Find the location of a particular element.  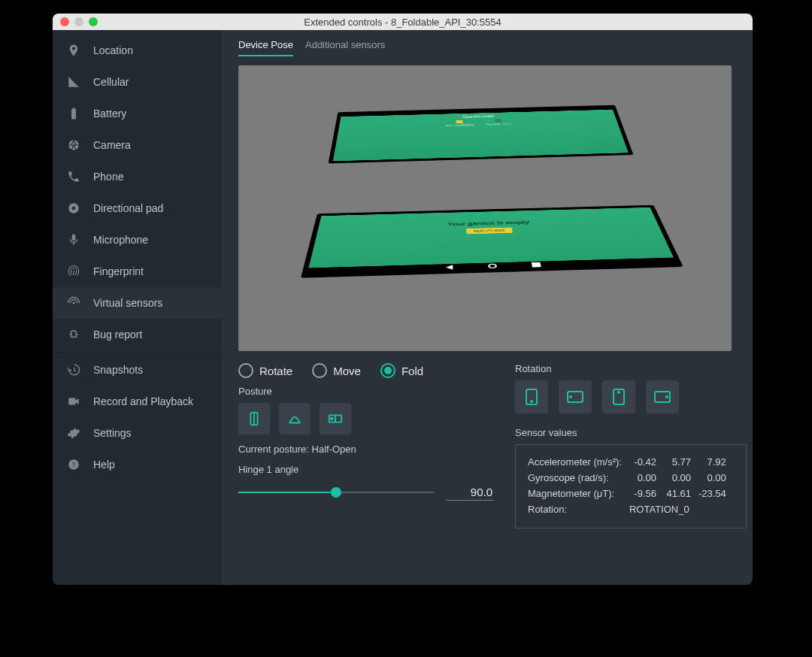

tab-additional-sensors: Additional sensors is located at coordinates (345, 48).